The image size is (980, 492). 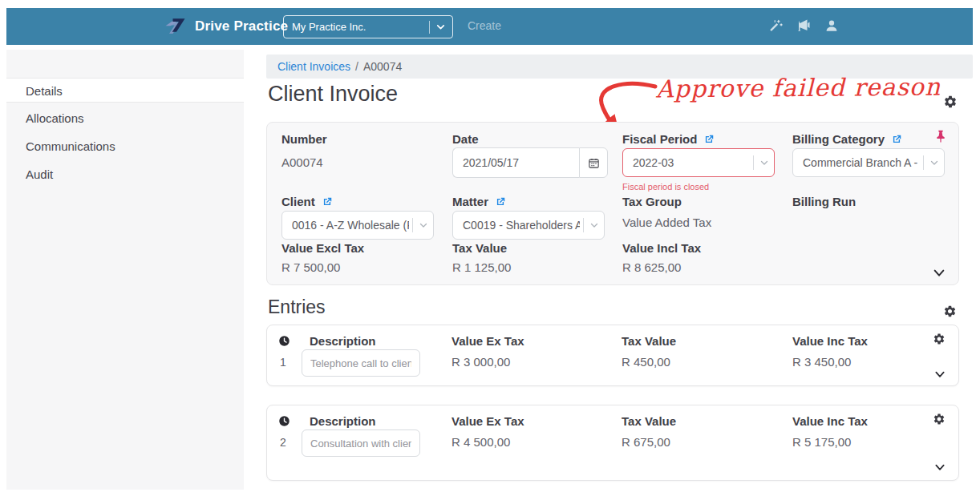 What do you see at coordinates (481, 268) in the screenshot?
I see `tax-value-value: R 1 125,00` at bounding box center [481, 268].